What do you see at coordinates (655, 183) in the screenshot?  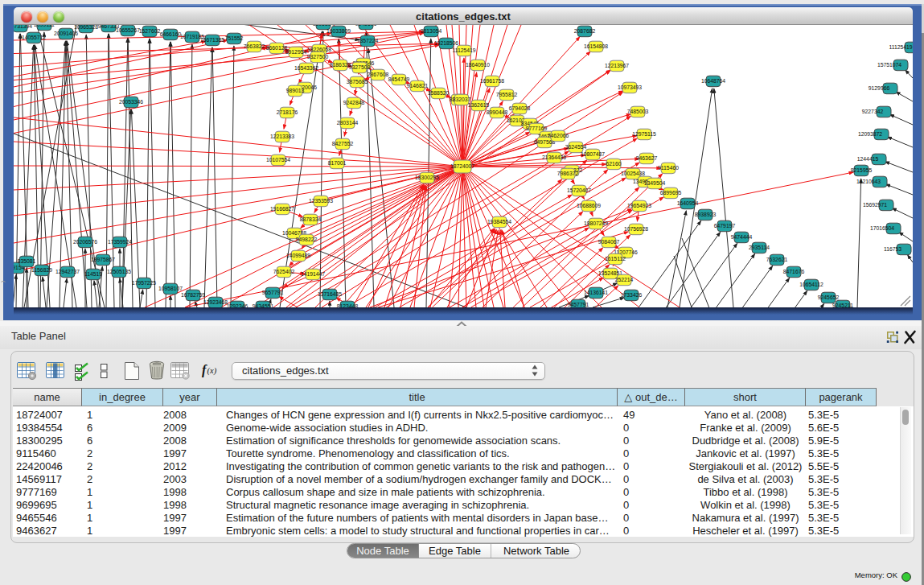 I see `svg-text: 1349504` at bounding box center [655, 183].